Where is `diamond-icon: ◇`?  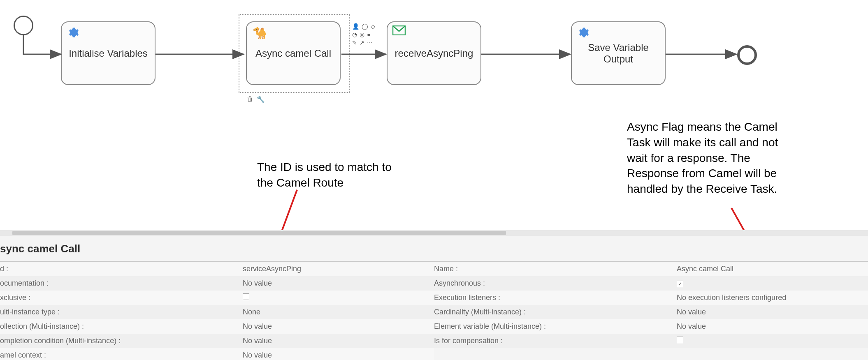 diamond-icon: ◇ is located at coordinates (373, 26).